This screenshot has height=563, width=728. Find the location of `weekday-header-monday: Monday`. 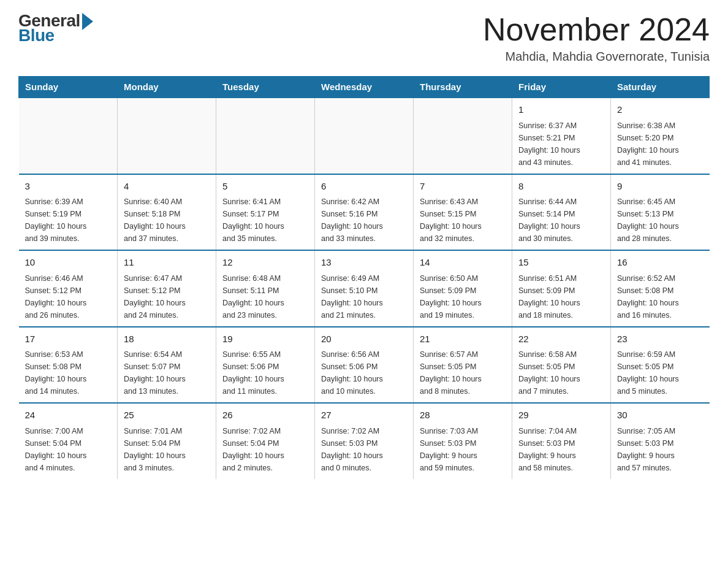

weekday-header-monday: Monday is located at coordinates (167, 87).